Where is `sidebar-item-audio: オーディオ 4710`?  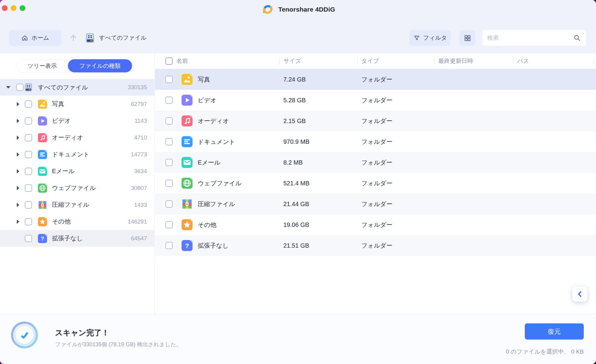
sidebar-item-audio: オーディオ 4710 is located at coordinates (77, 137).